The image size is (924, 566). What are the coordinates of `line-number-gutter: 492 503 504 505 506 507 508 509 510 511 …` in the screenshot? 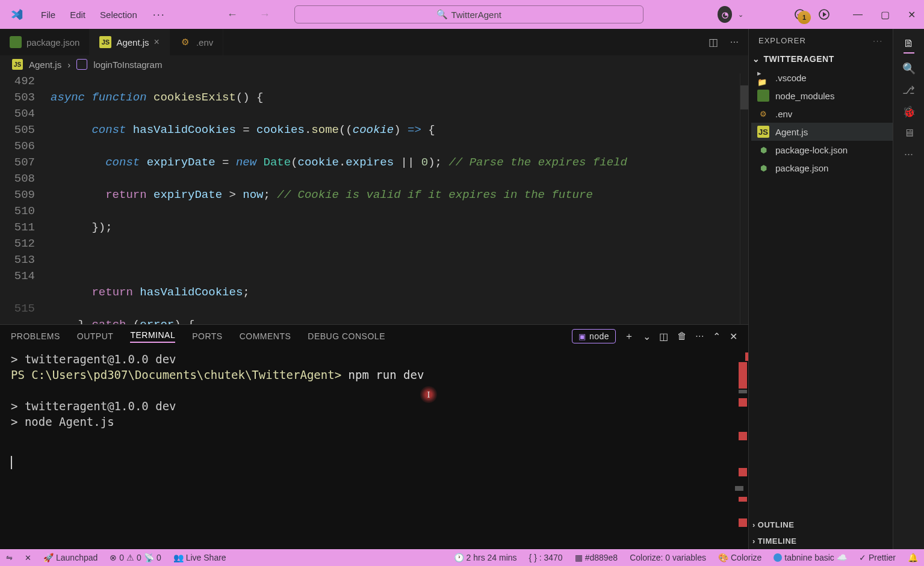 It's located at (25, 198).